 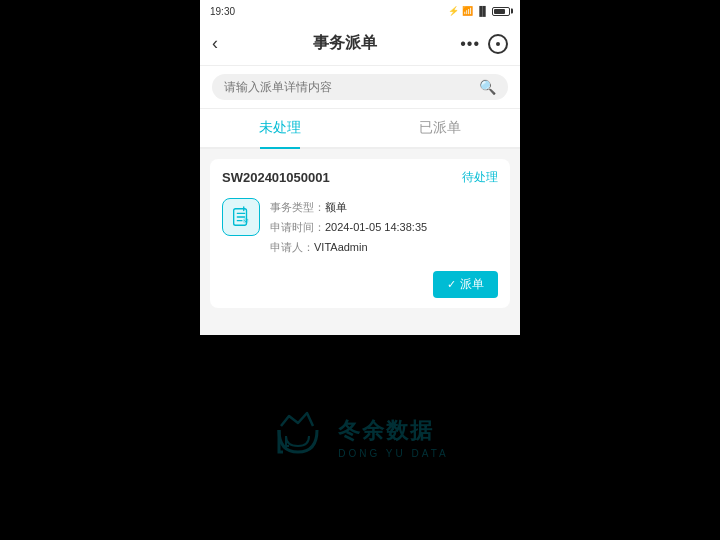 What do you see at coordinates (360, 11) in the screenshot?
I see `status-bar: 19:30 ⚡ 📶 ▐▌` at bounding box center [360, 11].